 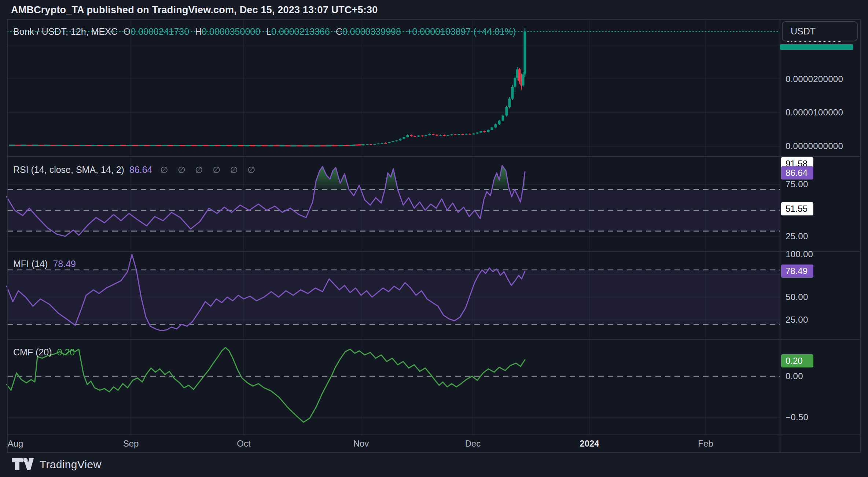 I want to click on high-value: 0.0000350000, so click(x=231, y=32).